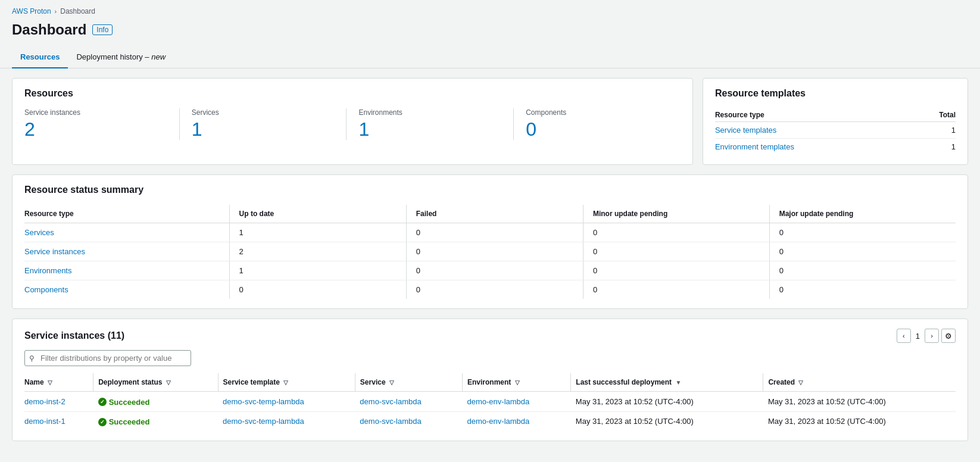 This screenshot has width=980, height=462. I want to click on sort-icon-last-deploy: ▼, so click(678, 382).